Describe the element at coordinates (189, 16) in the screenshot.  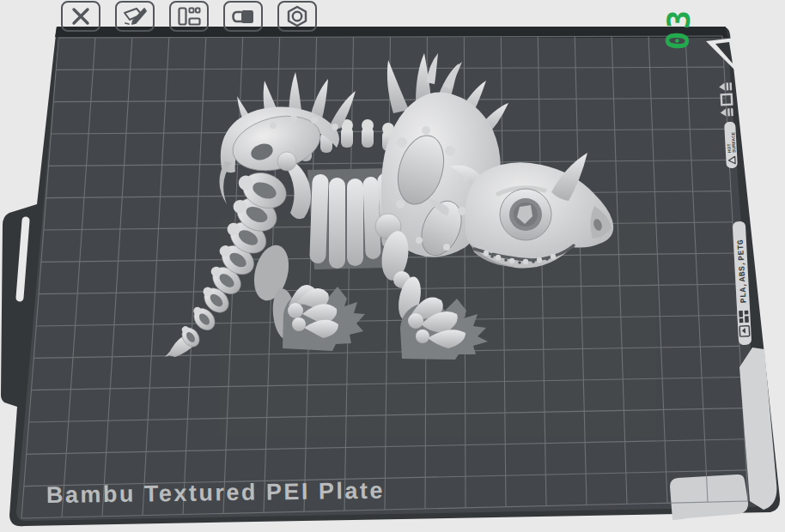
I see `arrange-layout-icon` at that location.